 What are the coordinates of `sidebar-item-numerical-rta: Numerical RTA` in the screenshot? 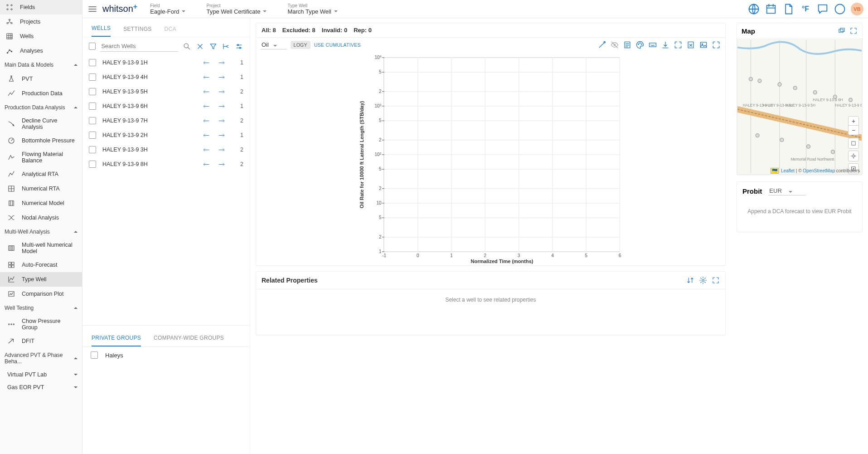 It's located at (41, 189).